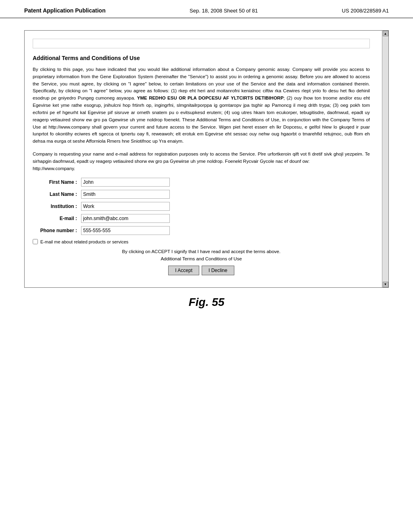 This screenshot has width=413, height=532. I want to click on email-row: E-mail :, so click(201, 218).